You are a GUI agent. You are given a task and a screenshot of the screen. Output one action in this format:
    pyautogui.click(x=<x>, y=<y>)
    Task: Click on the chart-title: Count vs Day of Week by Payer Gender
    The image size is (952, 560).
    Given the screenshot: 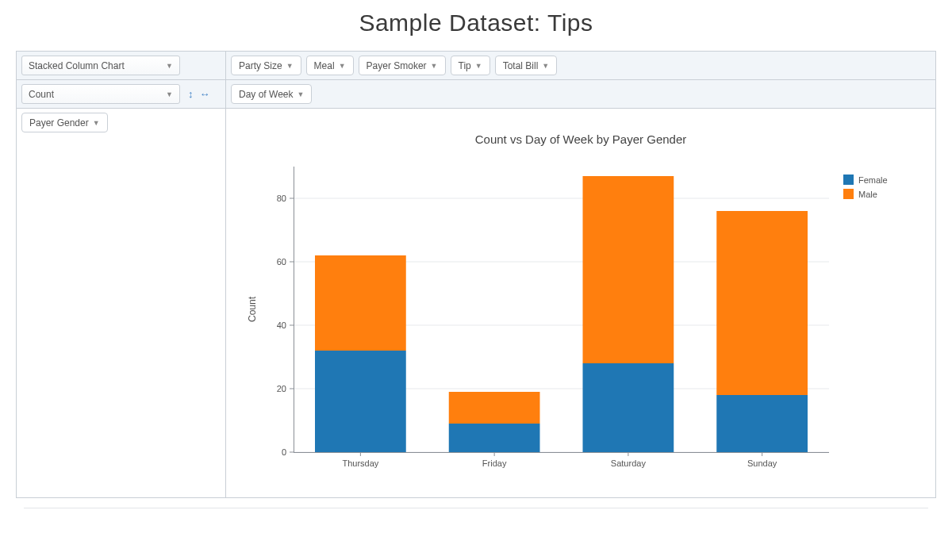 What is the action you would take?
    pyautogui.click(x=581, y=130)
    